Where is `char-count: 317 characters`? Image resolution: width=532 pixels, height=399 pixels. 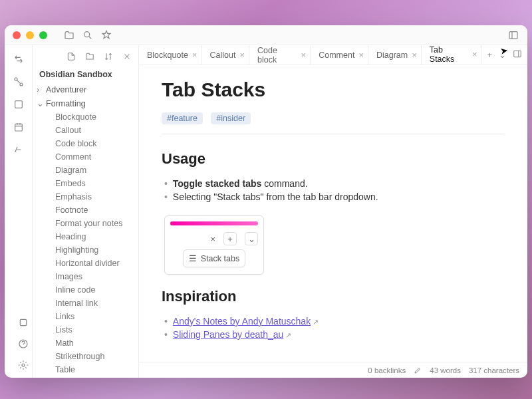 char-count: 317 characters is located at coordinates (494, 370).